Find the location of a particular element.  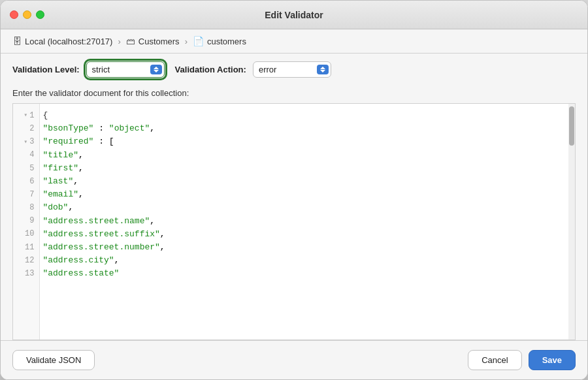

line-number: 6 is located at coordinates (26, 182).